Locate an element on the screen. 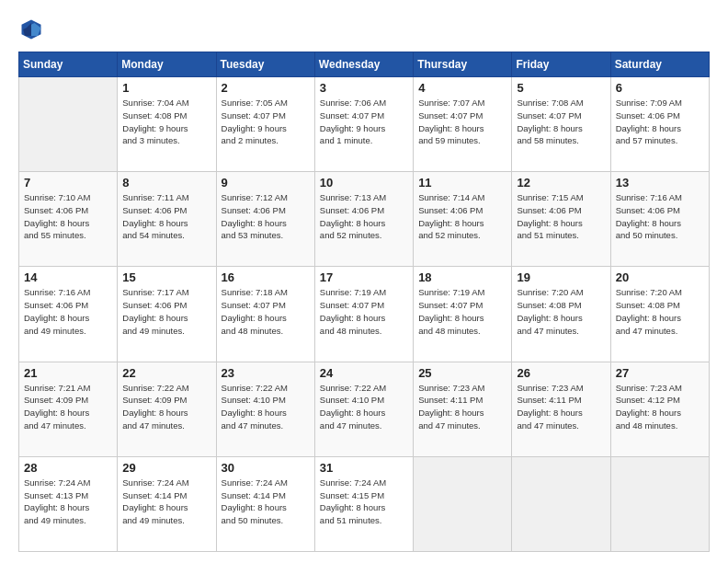  header-cell-sunday: Sunday is located at coordinates (68, 64).